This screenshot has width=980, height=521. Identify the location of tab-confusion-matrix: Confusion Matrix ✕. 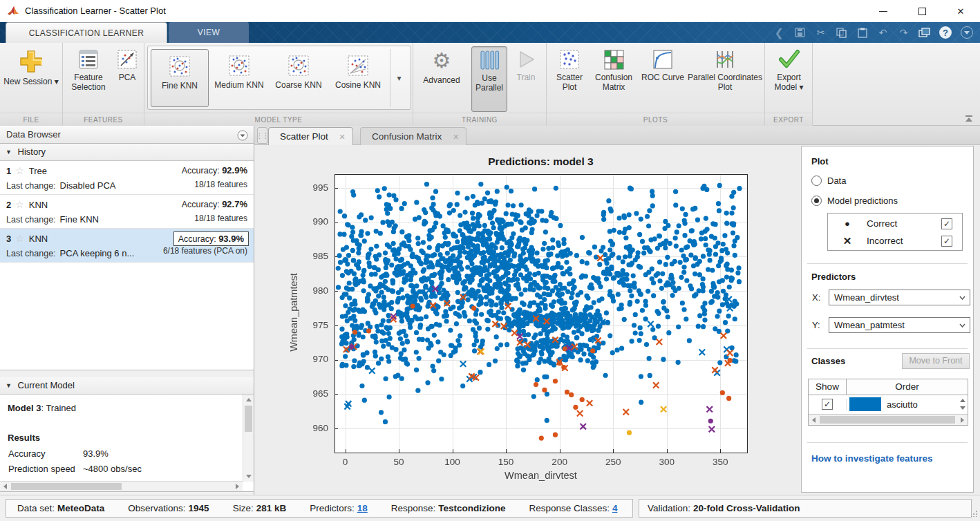
(413, 136).